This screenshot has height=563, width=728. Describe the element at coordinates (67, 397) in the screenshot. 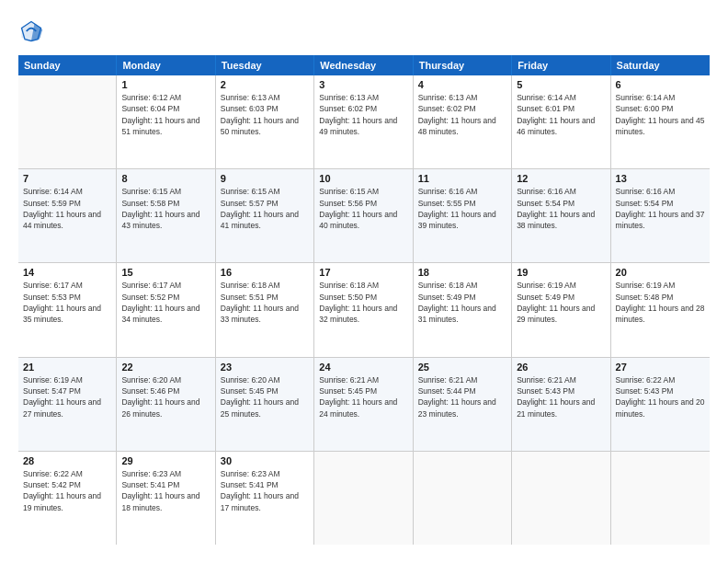

I see `day-info: Sunrise: 6:19 AM Sunset: 5:47 PM Dayligh…` at that location.